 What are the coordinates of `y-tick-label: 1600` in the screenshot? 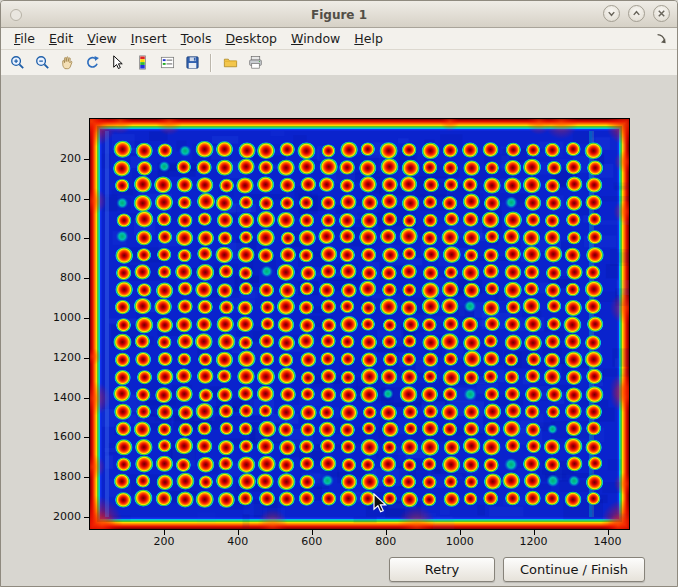 It's located at (55, 437).